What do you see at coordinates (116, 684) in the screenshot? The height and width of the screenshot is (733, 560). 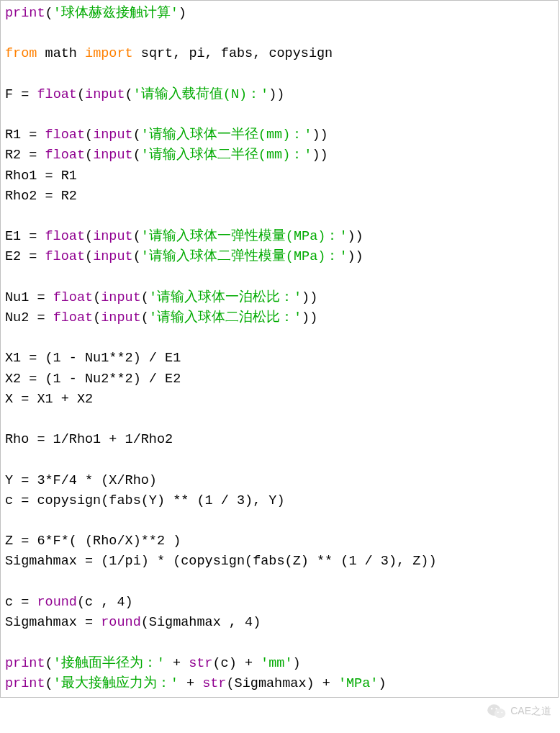 I see `string: '最大接触应力为：'` at bounding box center [116, 684].